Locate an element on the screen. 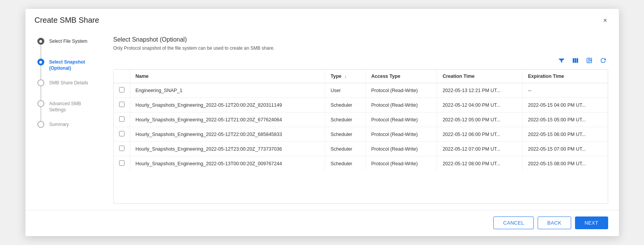 This screenshot has width=644, height=245. row-expiration-time-0: -- is located at coordinates (565, 91).